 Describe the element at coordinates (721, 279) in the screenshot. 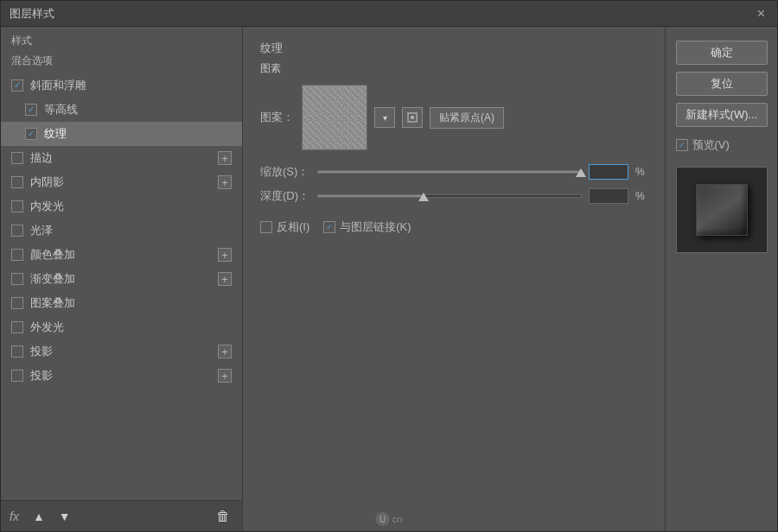

I see `right-panel: 确定 复位 新建样式(W)... 预览(V)` at that location.